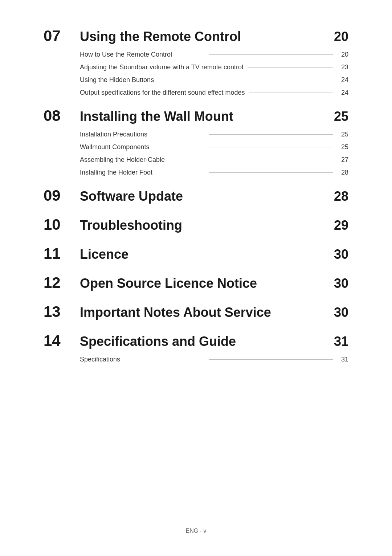 The height and width of the screenshot is (556, 392). What do you see at coordinates (196, 280) in the screenshot?
I see `toc-section-12: 12Open Source Licence Notice30` at bounding box center [196, 280].